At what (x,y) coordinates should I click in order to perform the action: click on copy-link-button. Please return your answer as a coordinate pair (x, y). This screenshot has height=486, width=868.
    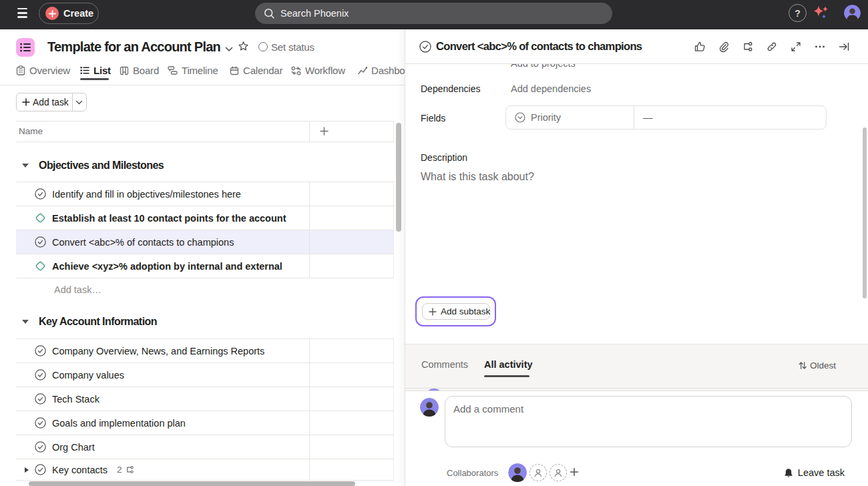
    Looking at the image, I should click on (772, 47).